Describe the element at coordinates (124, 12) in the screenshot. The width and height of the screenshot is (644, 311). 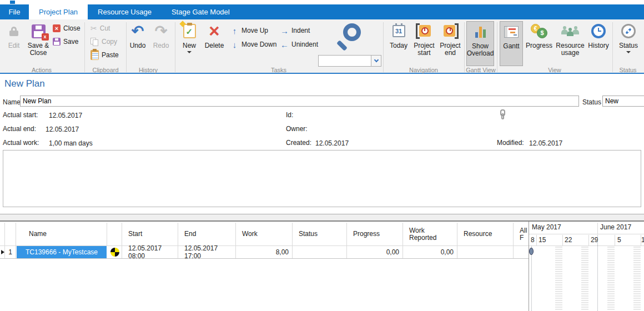
I see `tab-resource-usage: Resource Usage` at that location.